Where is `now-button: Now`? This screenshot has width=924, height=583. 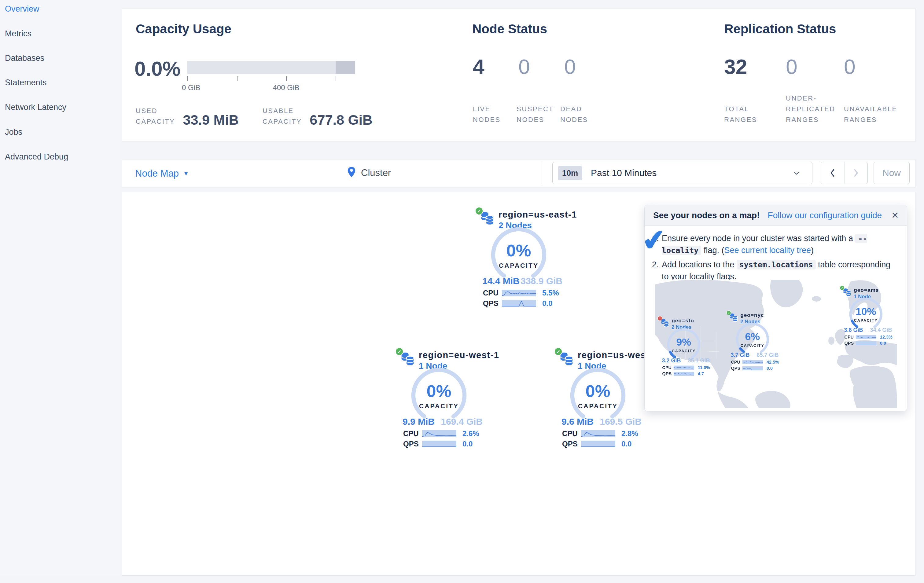
now-button: Now is located at coordinates (892, 173).